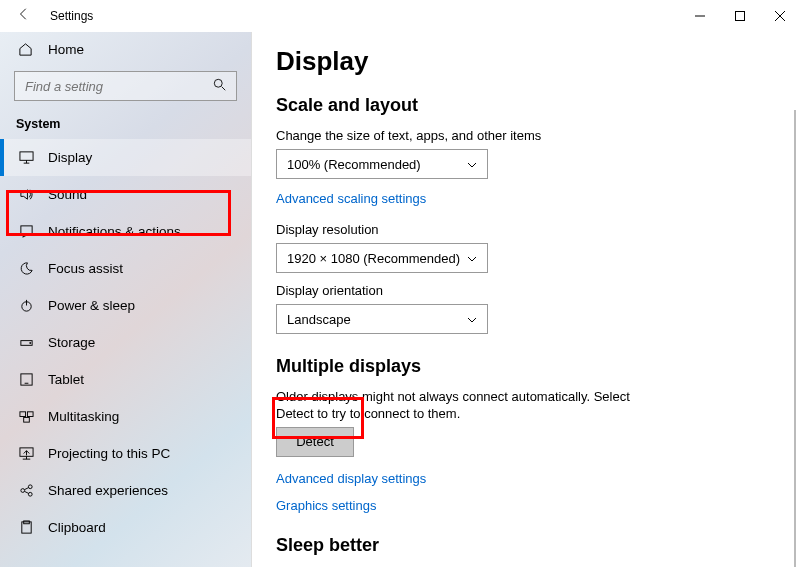 This screenshot has height=567, width=800. What do you see at coordinates (26, 232) in the screenshot?
I see `notification-icon` at bounding box center [26, 232].